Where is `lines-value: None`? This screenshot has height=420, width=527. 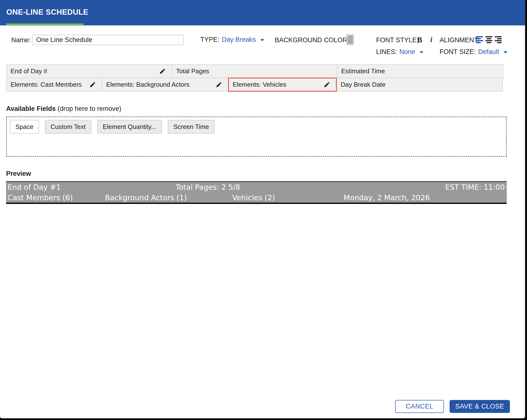 lines-value: None is located at coordinates (407, 52).